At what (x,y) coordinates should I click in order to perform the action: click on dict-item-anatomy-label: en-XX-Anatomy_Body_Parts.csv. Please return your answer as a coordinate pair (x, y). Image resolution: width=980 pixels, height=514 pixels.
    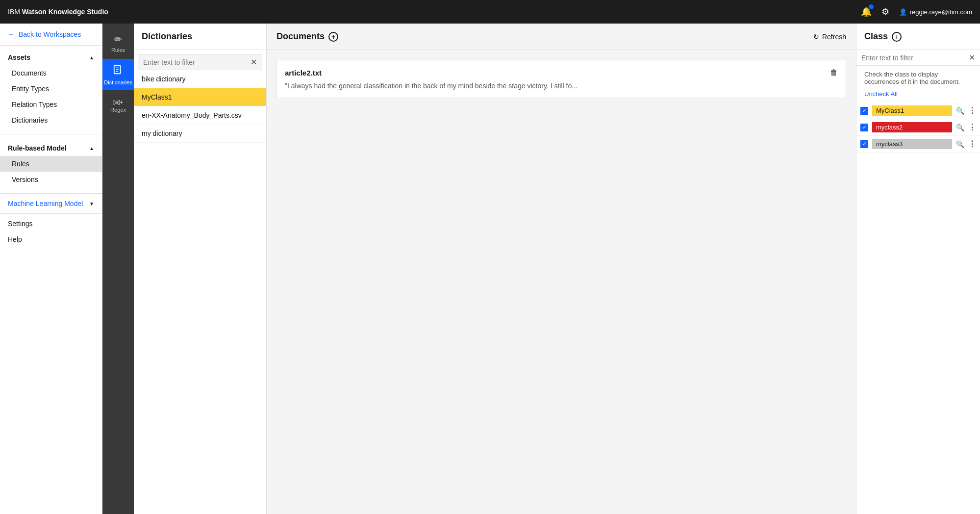
    Looking at the image, I should click on (192, 115).